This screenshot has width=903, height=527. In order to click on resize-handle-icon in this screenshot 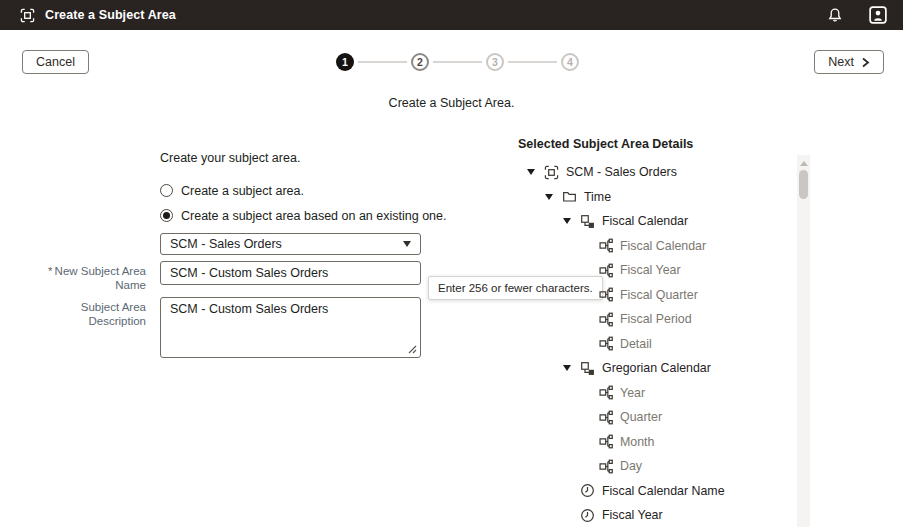, I will do `click(412, 349)`.